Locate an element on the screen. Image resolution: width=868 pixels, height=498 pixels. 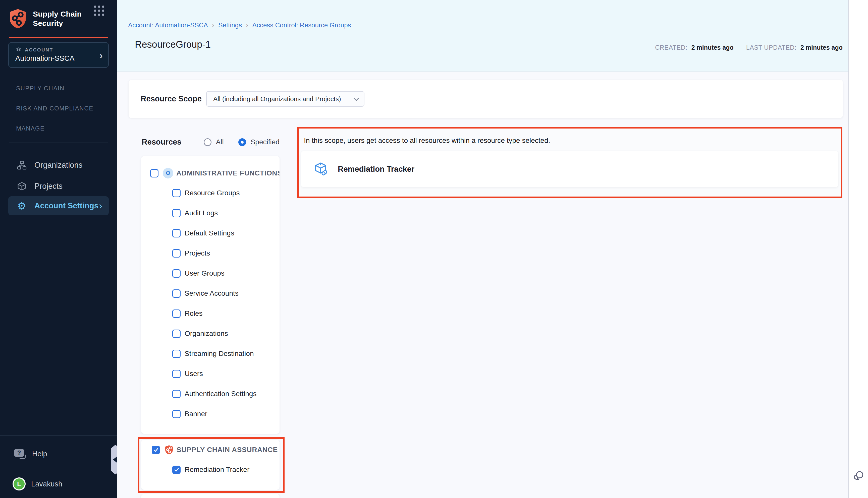
sidebar: Supply Chain Security ACCOUNT Automation… is located at coordinates (59, 249).